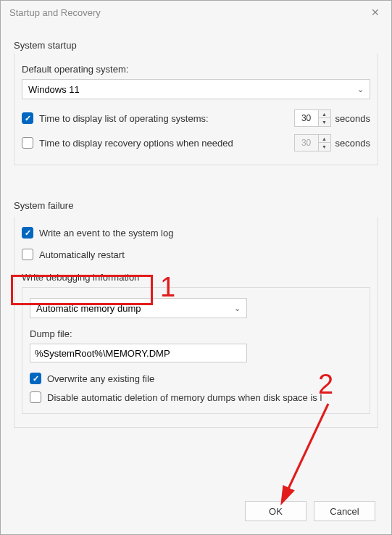 This screenshot has width=392, height=535. I want to click on default-os-value: Windows 11, so click(54, 90).